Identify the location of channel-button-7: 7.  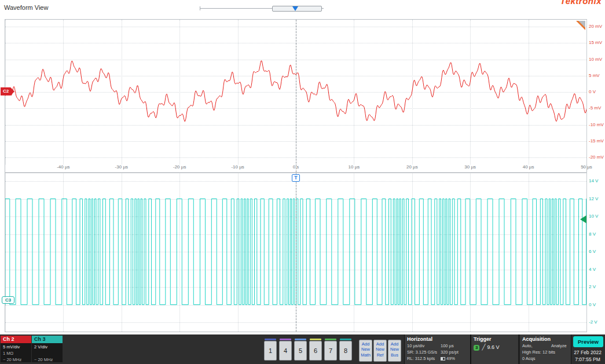
(331, 351).